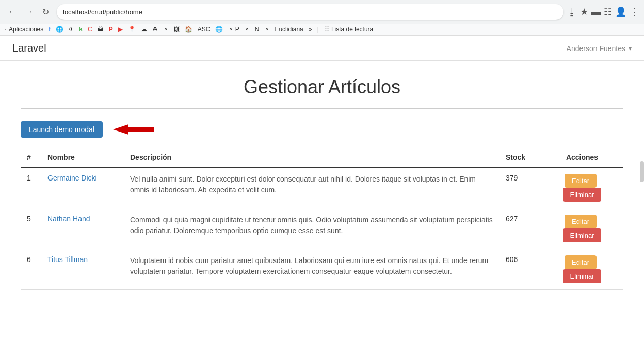  Describe the element at coordinates (310, 12) in the screenshot. I see `url-input` at that location.